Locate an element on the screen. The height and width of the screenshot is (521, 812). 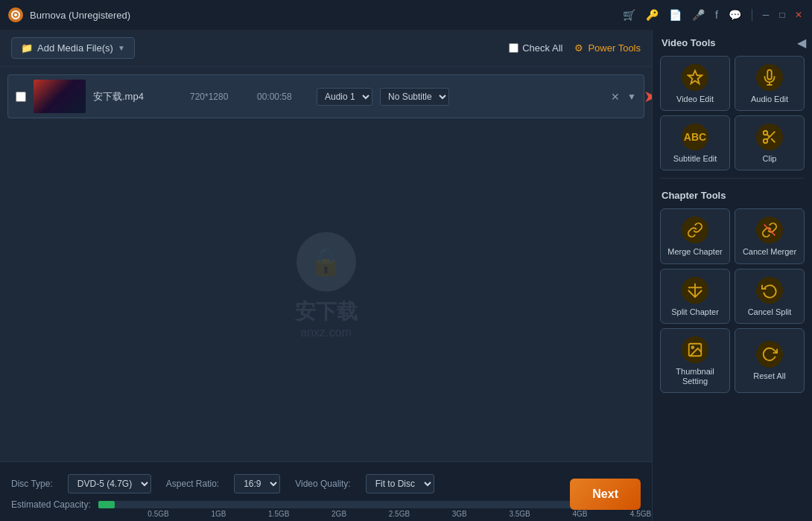
chapter-tools-title: Chapter Tools is located at coordinates (732, 194).